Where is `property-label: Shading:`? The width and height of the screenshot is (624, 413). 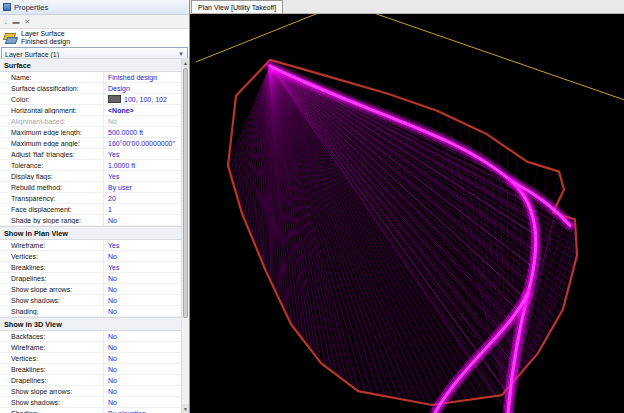
property-label: Shading: is located at coordinates (52, 412).